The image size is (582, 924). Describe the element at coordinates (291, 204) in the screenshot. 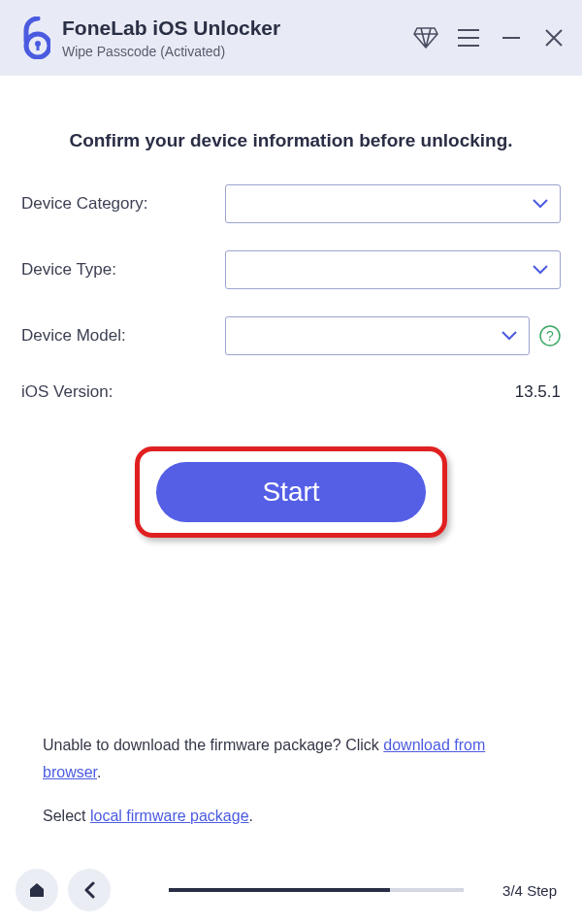

I see `device-category-row: Device Category:` at that location.